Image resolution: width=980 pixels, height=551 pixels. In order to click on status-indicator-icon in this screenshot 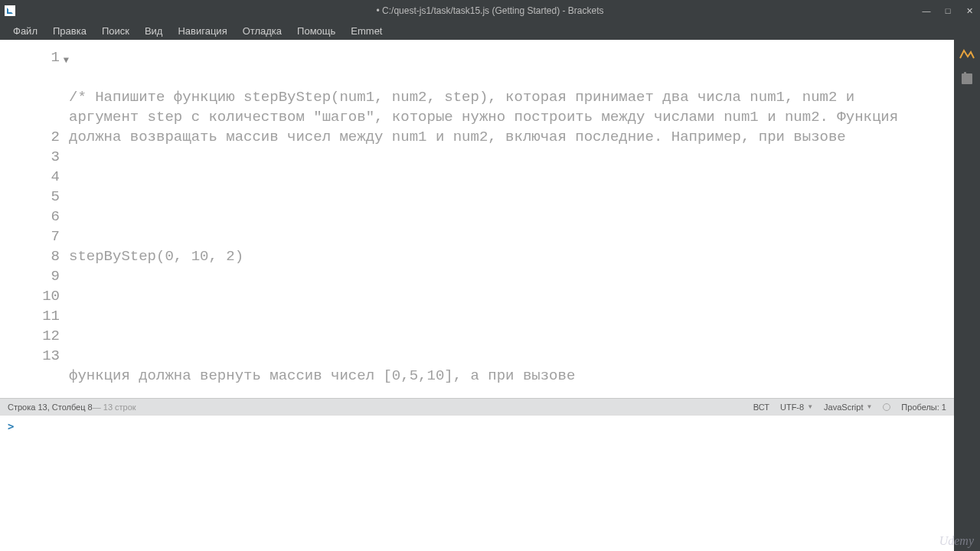, I will do `click(887, 407)`.